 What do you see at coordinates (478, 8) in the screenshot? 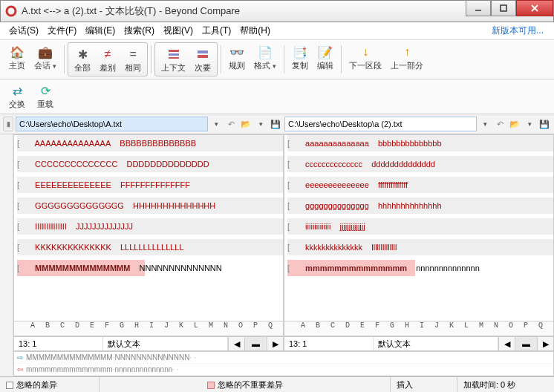
I see `minimize-button` at bounding box center [478, 8].